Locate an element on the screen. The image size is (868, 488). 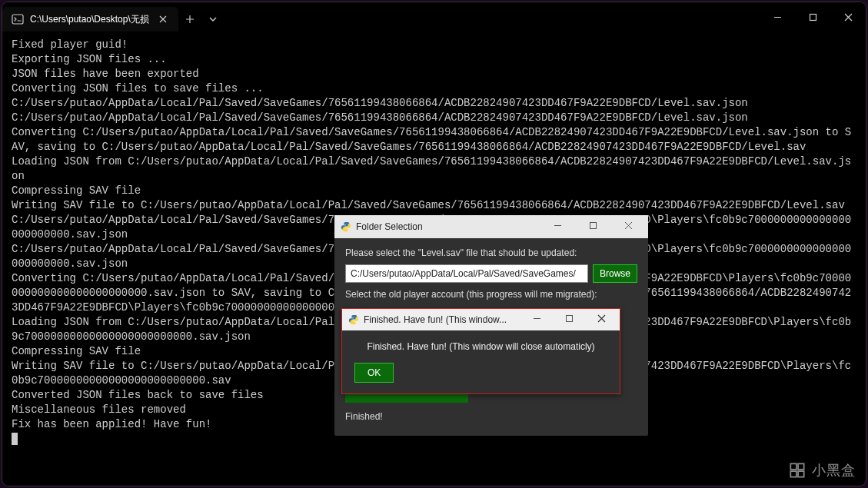
dialog-title: Finished. Have fun! (This window... is located at coordinates (435, 320).